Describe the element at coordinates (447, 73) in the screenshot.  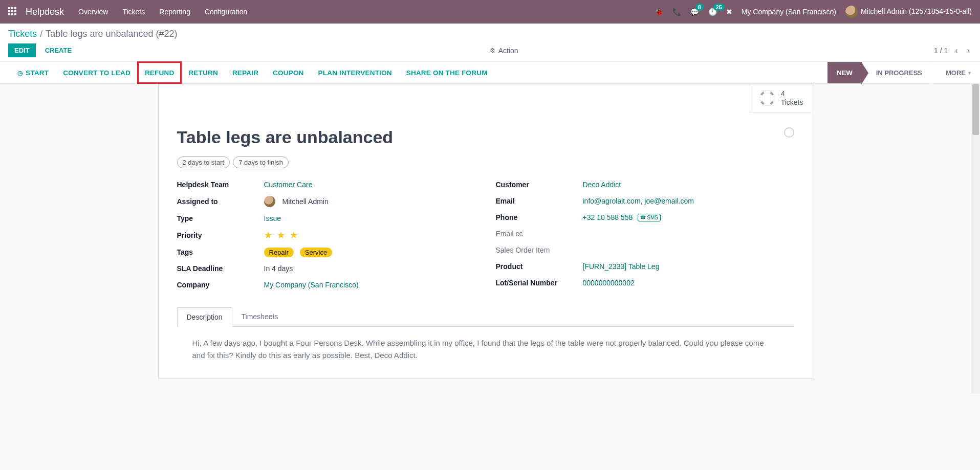
I see `share-forum-button: SHARE ON THE FORUM` at that location.